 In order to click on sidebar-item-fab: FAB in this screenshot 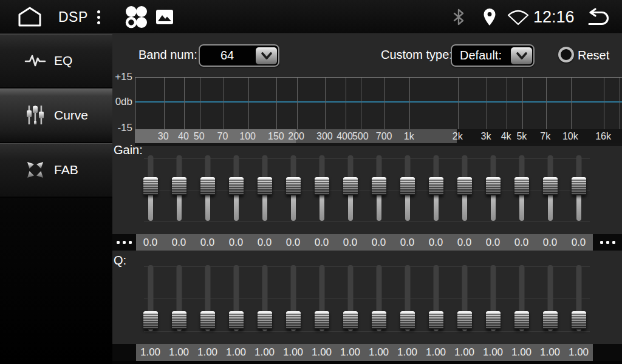, I will do `click(56, 170)`.